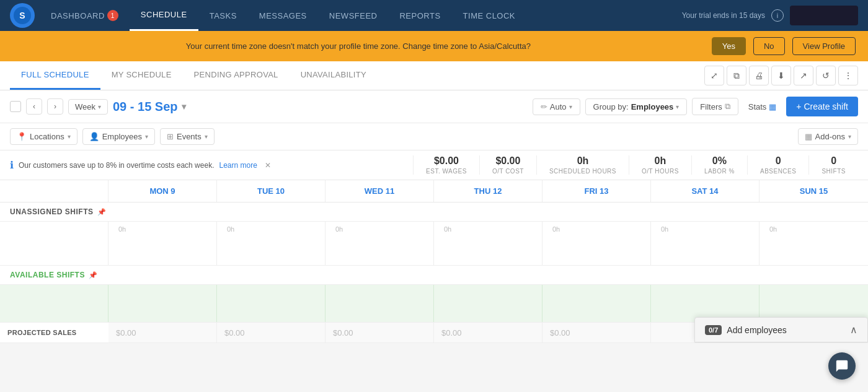 The height and width of the screenshot is (392, 868). I want to click on nav-schedule: SCHEDULE, so click(164, 15).